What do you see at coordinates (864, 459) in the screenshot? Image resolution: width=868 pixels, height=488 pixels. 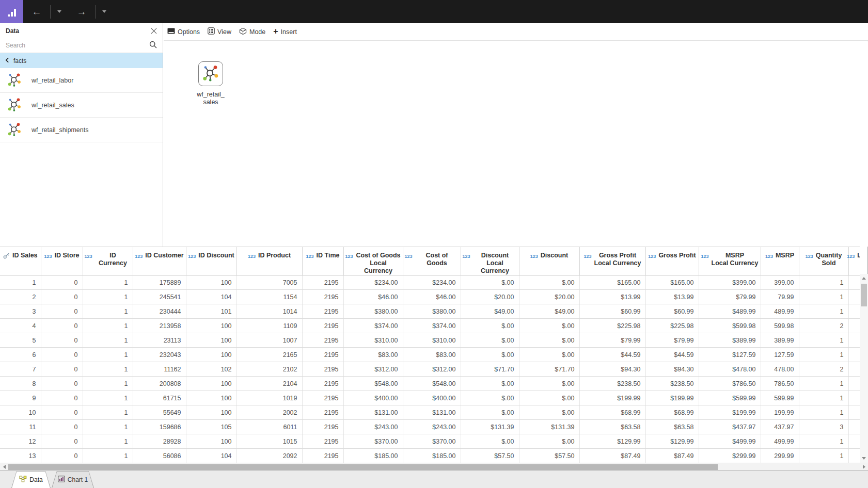 I see `scroll-down-arrow-icon` at bounding box center [864, 459].